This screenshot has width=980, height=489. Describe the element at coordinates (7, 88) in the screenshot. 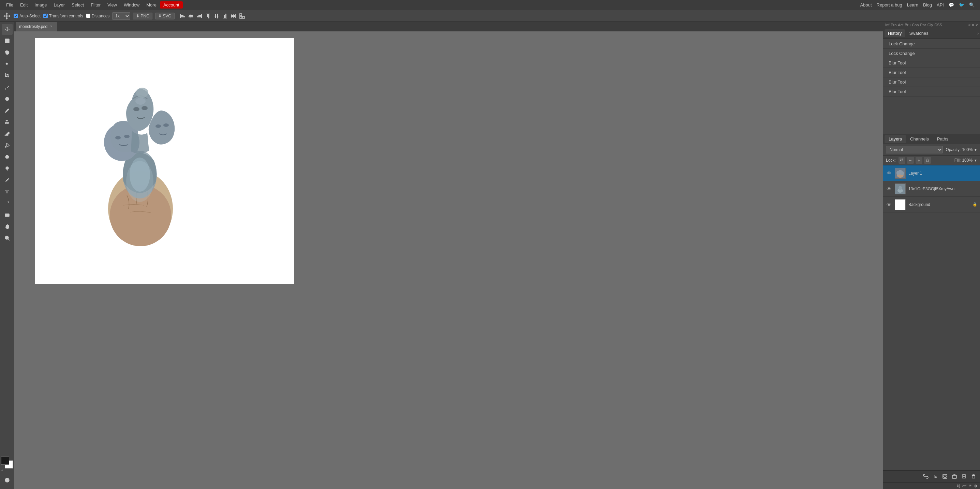

I see `eyedropper-button` at that location.